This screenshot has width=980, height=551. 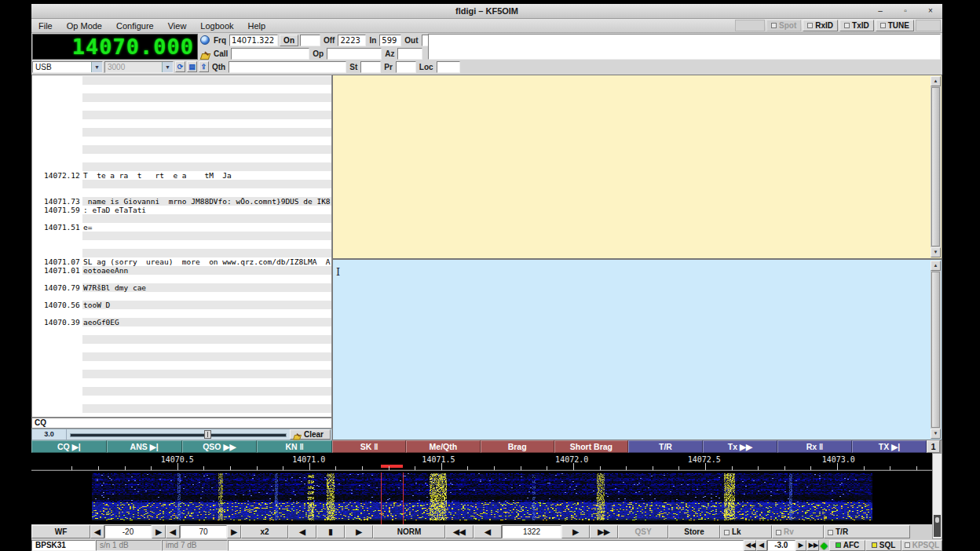 I want to click on kpsql-toggle: KPSQL, so click(x=922, y=546).